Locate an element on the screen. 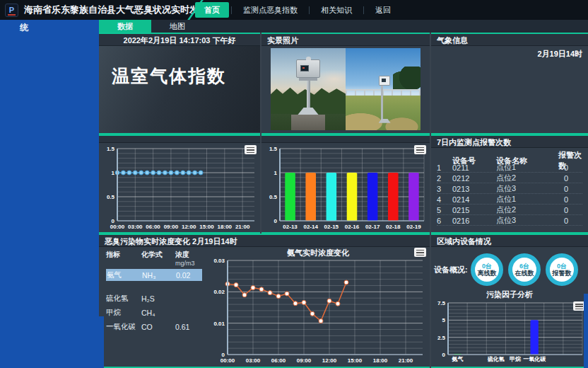 The image size is (588, 368). page-title: 温室气体指数 is located at coordinates (186, 76).